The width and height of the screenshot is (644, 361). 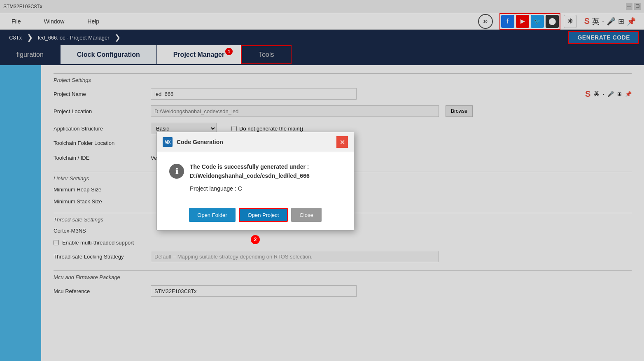 What do you see at coordinates (255, 178) in the screenshot?
I see `dialog-info-row: ℹ The Code is successfully generated und…` at bounding box center [255, 178].